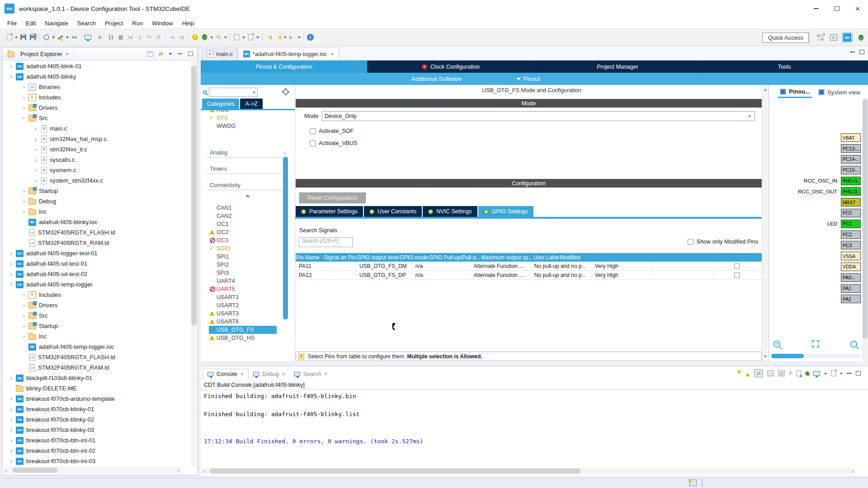 The height and width of the screenshot is (488, 868). I want to click on pin: PC1, so click(851, 224).